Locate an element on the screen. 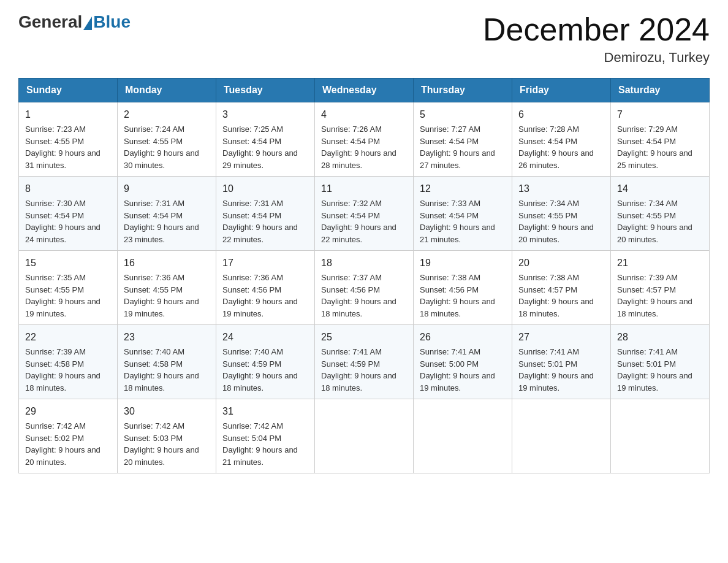 The width and height of the screenshot is (728, 563). table-row: 10Sunrise: 7:31 AMSunset: 4:54 PMDayligh… is located at coordinates (266, 213).